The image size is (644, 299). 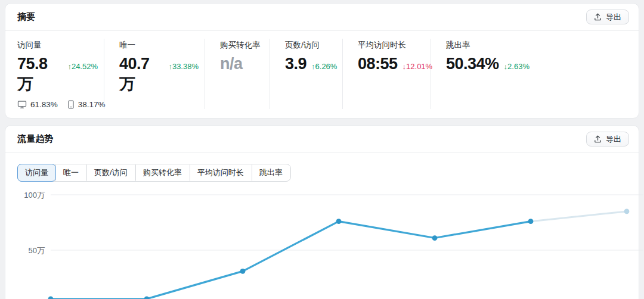 What do you see at coordinates (44, 105) in the screenshot?
I see `device-share-value: 61.83%` at bounding box center [44, 105].